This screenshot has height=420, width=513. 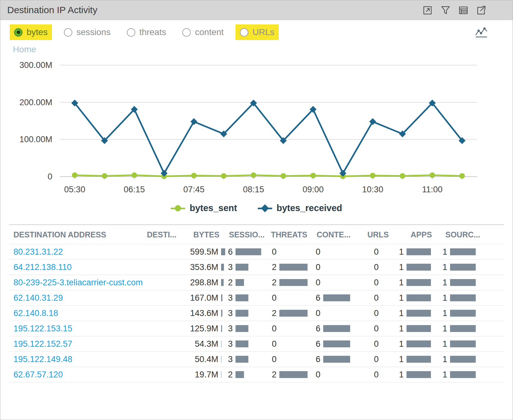 I want to click on bytes-cell: 19.7M, so click(x=206, y=375).